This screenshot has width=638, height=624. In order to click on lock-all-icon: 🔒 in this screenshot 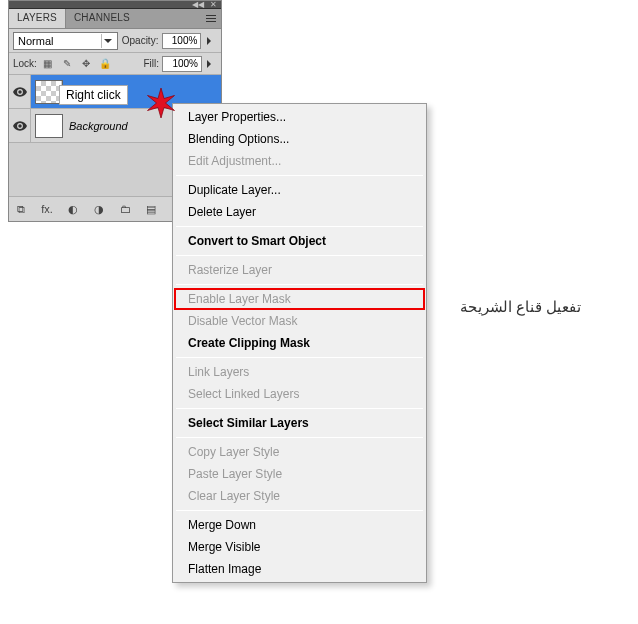, I will do `click(105, 64)`.